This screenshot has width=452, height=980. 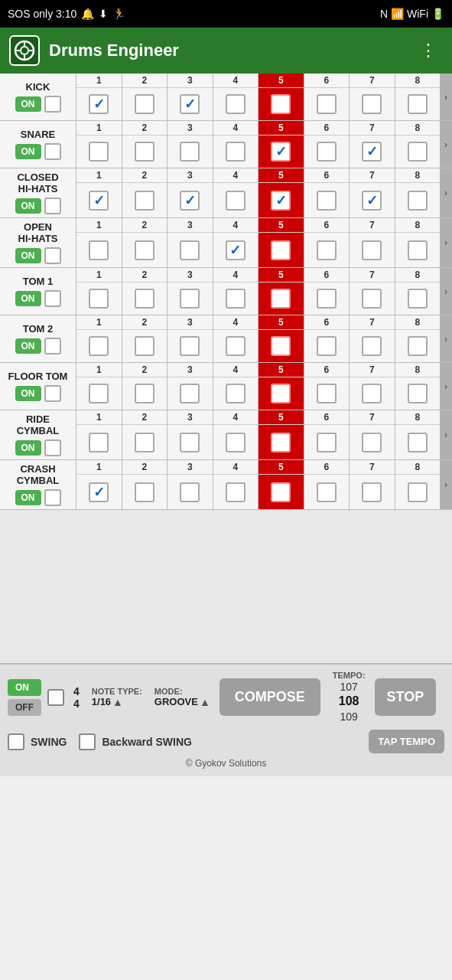 What do you see at coordinates (270, 697) in the screenshot?
I see `compose-button: COMPOSE` at bounding box center [270, 697].